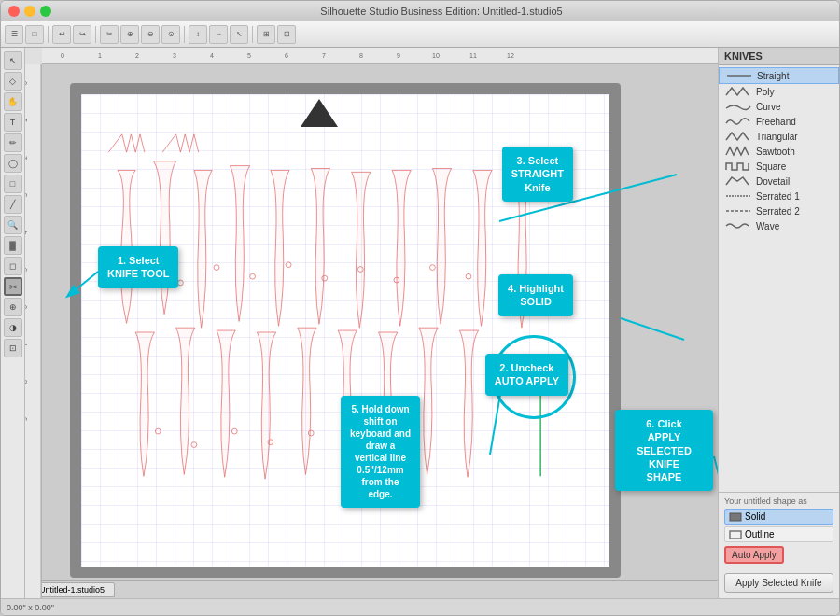 This screenshot has width=840, height=616. What do you see at coordinates (100, 56) in the screenshot?
I see `svg-text: 1` at bounding box center [100, 56].